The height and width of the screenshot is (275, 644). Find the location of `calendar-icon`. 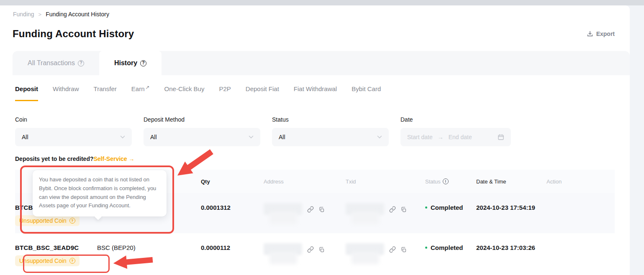

calendar-icon is located at coordinates (501, 137).